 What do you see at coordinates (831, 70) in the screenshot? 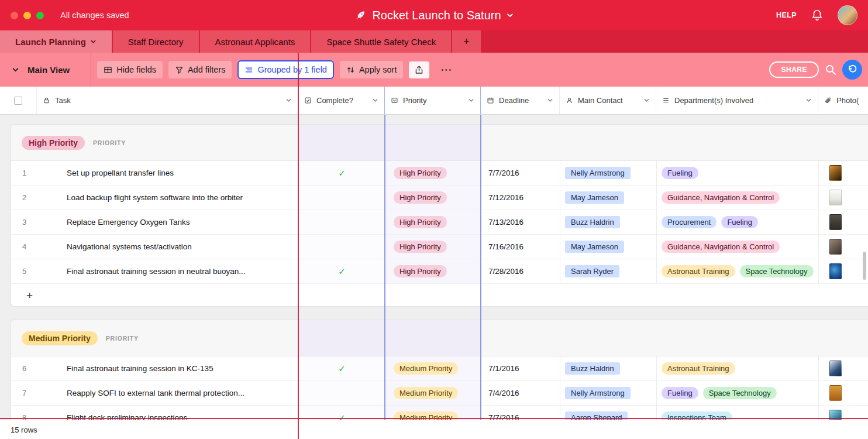
I see `search-icon` at bounding box center [831, 70].